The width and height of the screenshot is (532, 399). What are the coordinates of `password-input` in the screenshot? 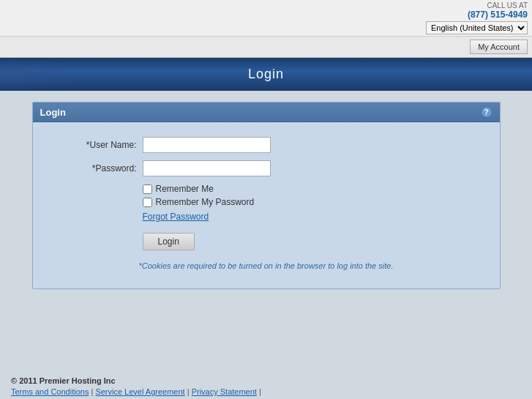 It's located at (206, 168).